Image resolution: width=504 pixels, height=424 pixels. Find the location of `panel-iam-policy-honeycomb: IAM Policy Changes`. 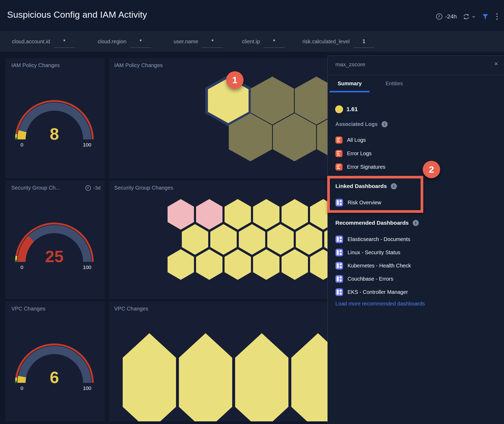

panel-iam-policy-honeycomb: IAM Policy Changes is located at coordinates (218, 118).